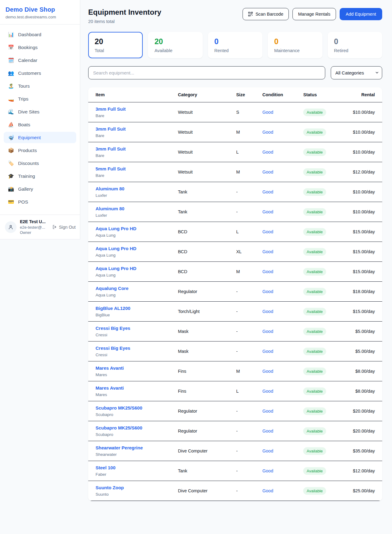 This screenshot has width=392, height=534. Describe the element at coordinates (40, 34) in the screenshot. I see `Dashboard: 📊 Dashboard` at that location.